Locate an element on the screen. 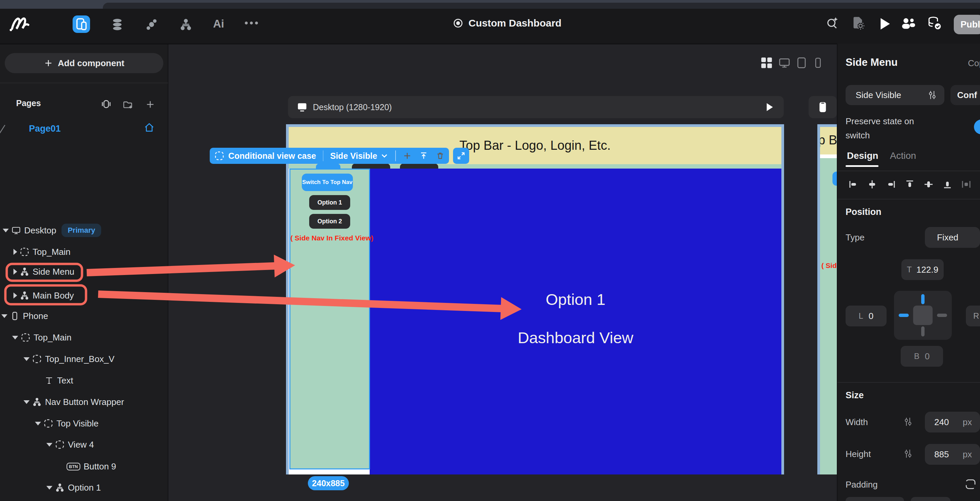 This screenshot has height=501, width=980. add-component-button: Add component is located at coordinates (84, 63).